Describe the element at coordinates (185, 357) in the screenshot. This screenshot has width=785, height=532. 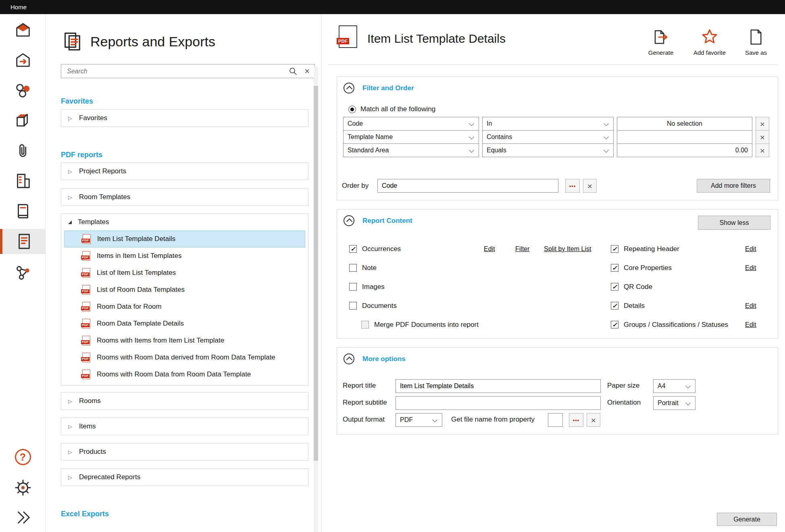
I see `list-item: PDF Rooms with Room Data derived from Ro…` at that location.